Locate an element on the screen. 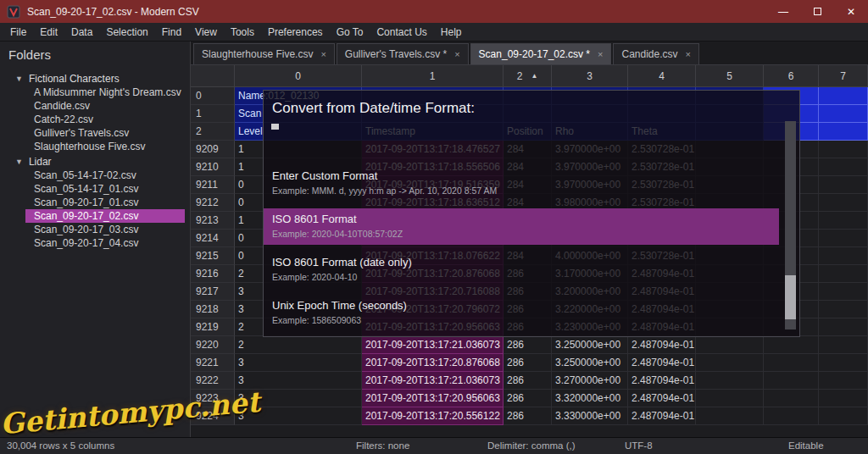  file-item: Scan_09-20-17_03.csv is located at coordinates (95, 230).